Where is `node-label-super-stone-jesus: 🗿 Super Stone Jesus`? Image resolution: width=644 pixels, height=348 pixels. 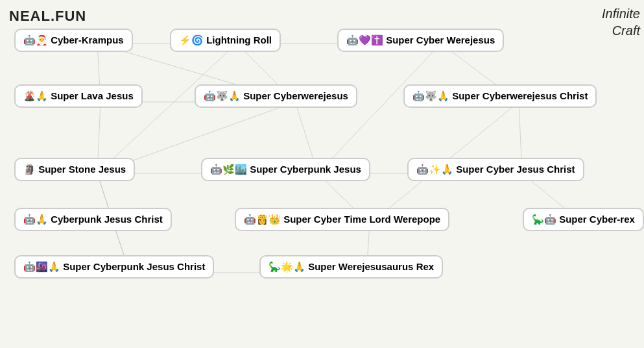
node-label-super-stone-jesus: 🗿 Super Stone Jesus is located at coordinates (75, 169).